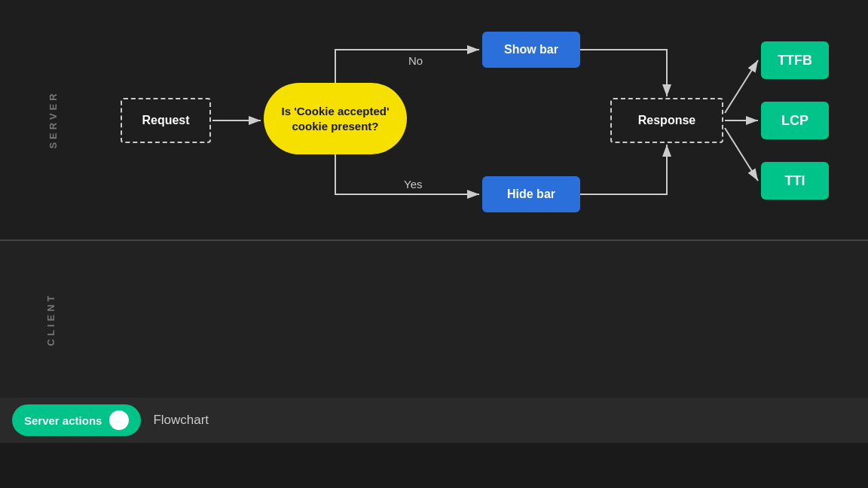  I want to click on decision-node: Is 'Cookie accepted' cookie present?, so click(335, 119).